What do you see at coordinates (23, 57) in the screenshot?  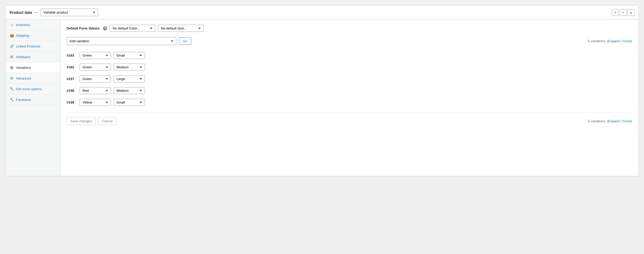 I see `sidebar-label-attributes: Attributes` at bounding box center [23, 57].